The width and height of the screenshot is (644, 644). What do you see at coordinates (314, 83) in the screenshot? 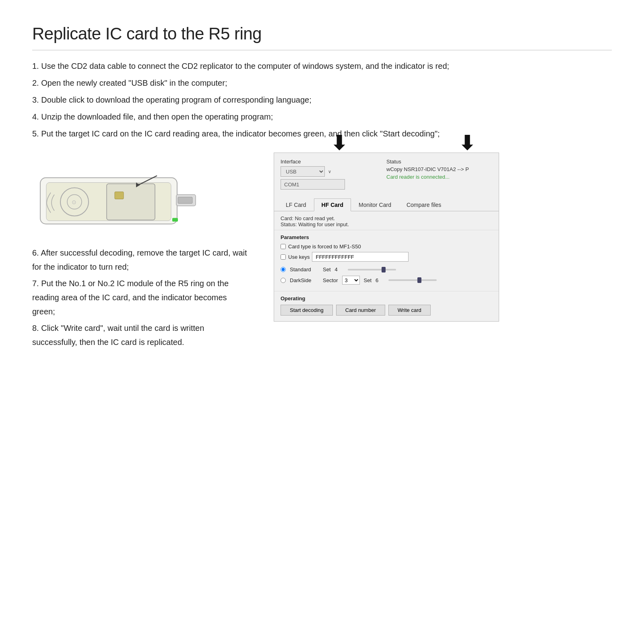
I see `step2: 2. Open the newly created "USB disk" in …` at bounding box center [314, 83].